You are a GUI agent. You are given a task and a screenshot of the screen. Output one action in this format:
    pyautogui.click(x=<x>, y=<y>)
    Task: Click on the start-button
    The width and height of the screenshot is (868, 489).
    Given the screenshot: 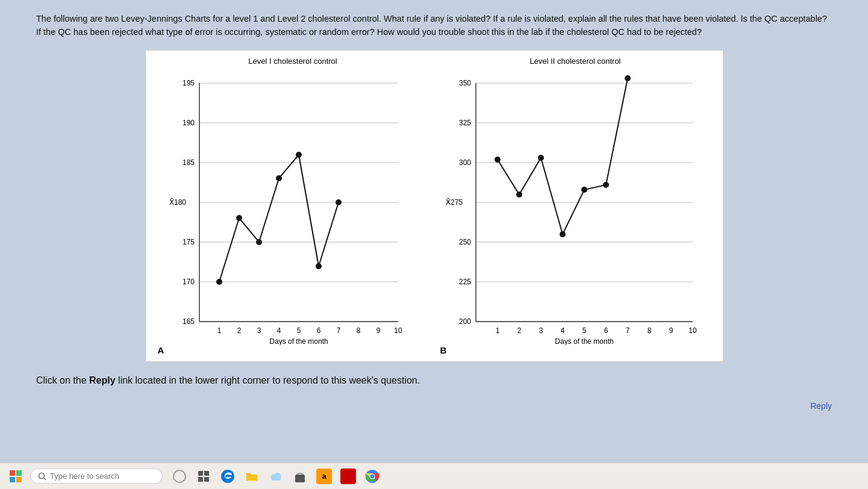 What is the action you would take?
    pyautogui.click(x=16, y=476)
    